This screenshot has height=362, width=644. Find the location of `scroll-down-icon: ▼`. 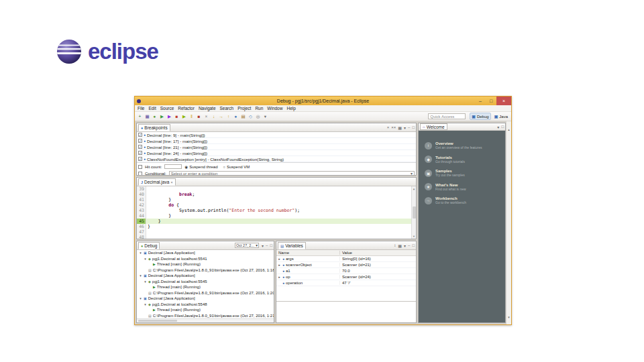

scroll-down-icon: ▼ is located at coordinates (414, 236).